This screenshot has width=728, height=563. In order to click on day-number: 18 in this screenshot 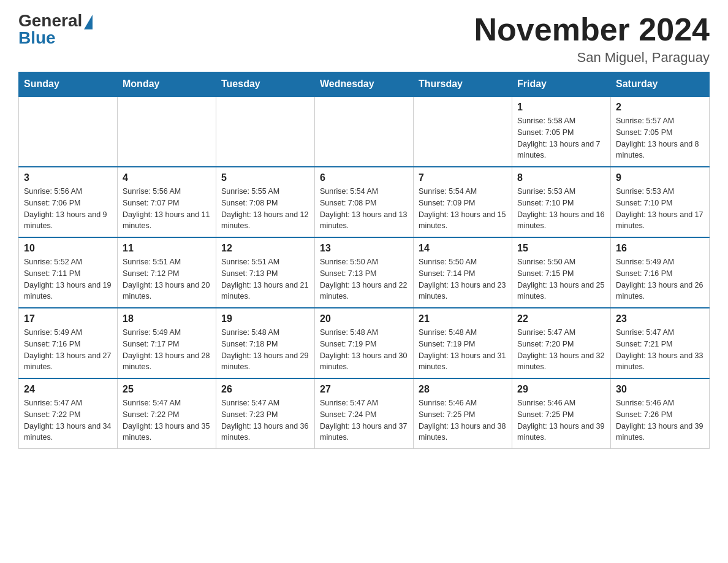, I will do `click(167, 319)`.